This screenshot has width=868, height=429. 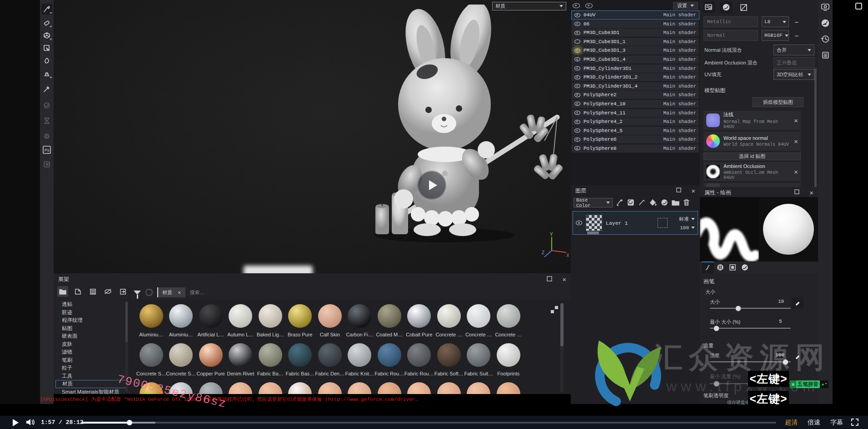 What do you see at coordinates (449, 360) in the screenshot?
I see `material-item: Fabric Soft…` at bounding box center [449, 360].